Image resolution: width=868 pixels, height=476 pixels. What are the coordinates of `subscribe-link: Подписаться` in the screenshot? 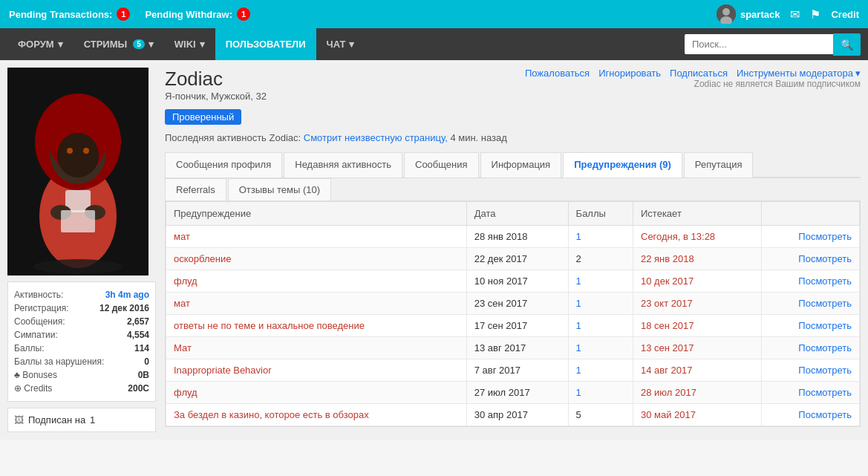 It's located at (699, 73).